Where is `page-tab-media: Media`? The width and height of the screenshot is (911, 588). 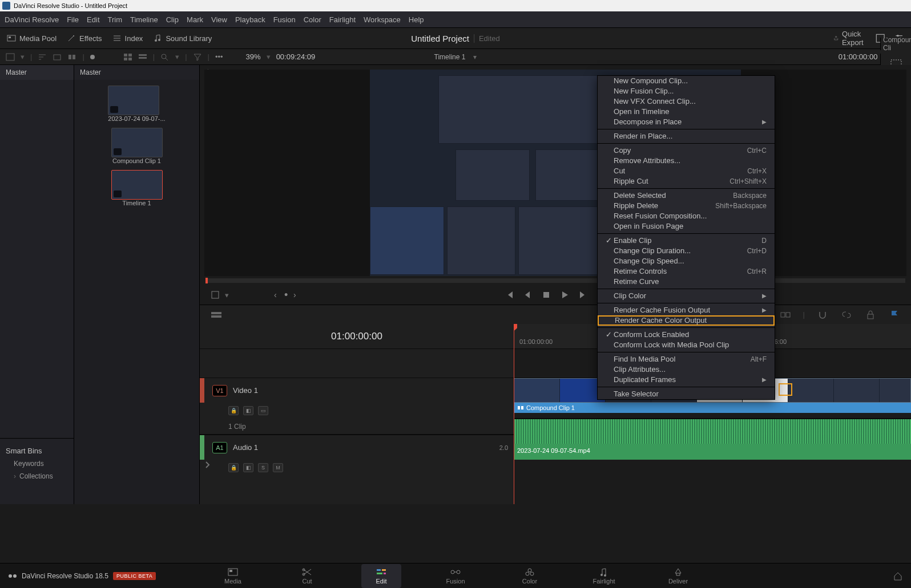
page-tab-media: Media is located at coordinates (233, 576).